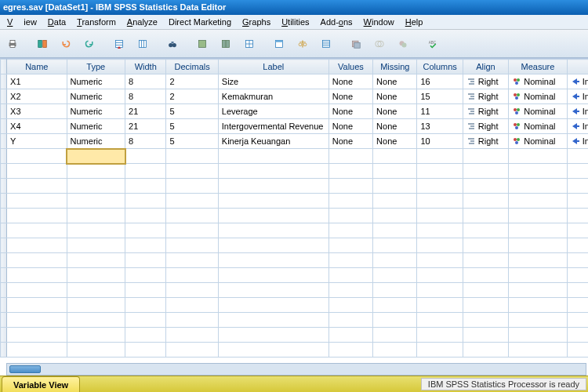 The width and height of the screenshot is (588, 392). I want to click on select-cases-button, so click(249, 44).